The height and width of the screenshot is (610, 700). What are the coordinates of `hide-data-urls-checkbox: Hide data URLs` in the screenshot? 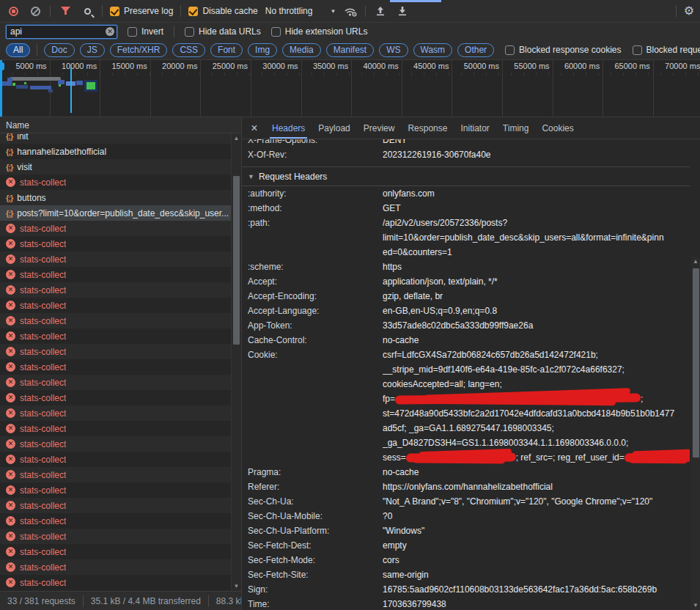 It's located at (223, 32).